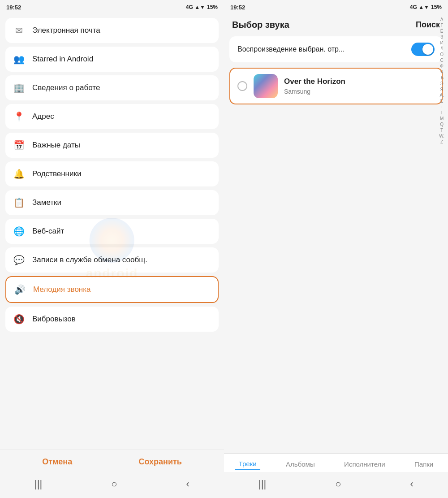 This screenshot has height=498, width=448. What do you see at coordinates (54, 319) in the screenshot?
I see `vibration-label: Вибровызов` at bounding box center [54, 319].